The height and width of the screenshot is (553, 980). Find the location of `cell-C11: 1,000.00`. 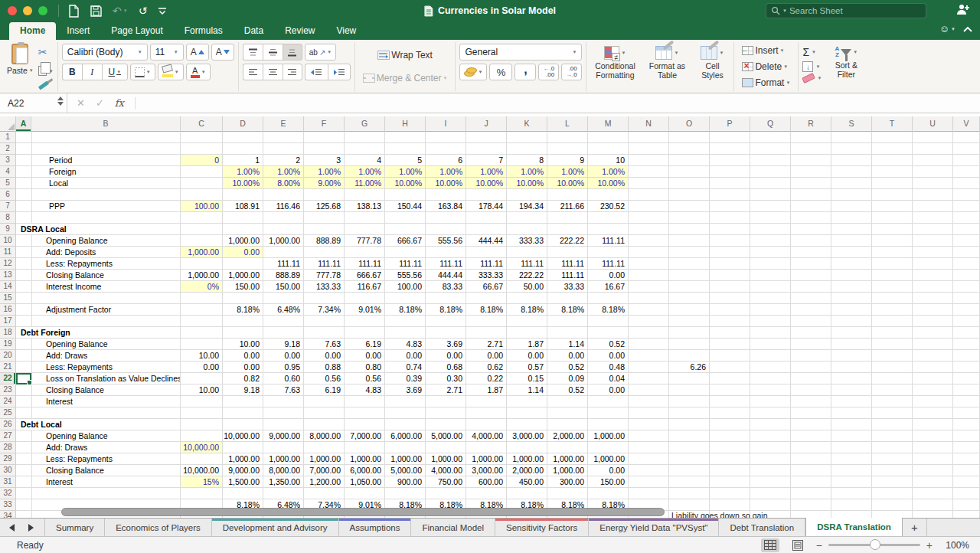

cell-C11: 1,000.00 is located at coordinates (202, 253).